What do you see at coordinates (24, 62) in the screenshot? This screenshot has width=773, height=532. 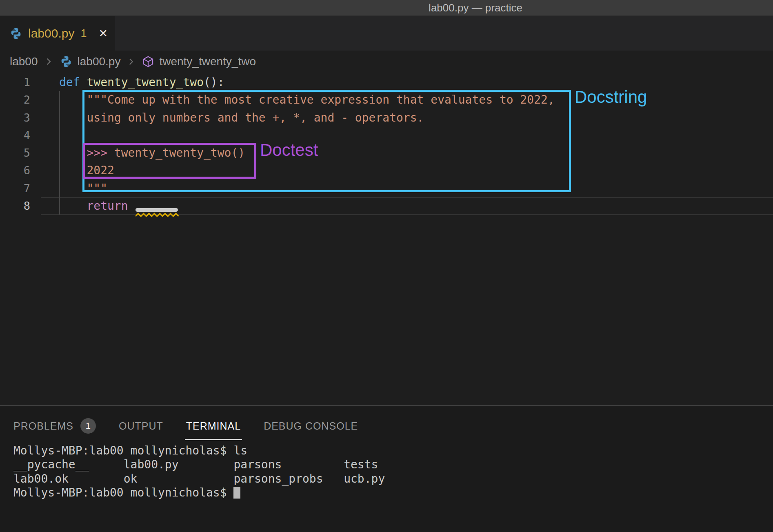 I see `breadcrumb-item-lab00: lab00` at bounding box center [24, 62].